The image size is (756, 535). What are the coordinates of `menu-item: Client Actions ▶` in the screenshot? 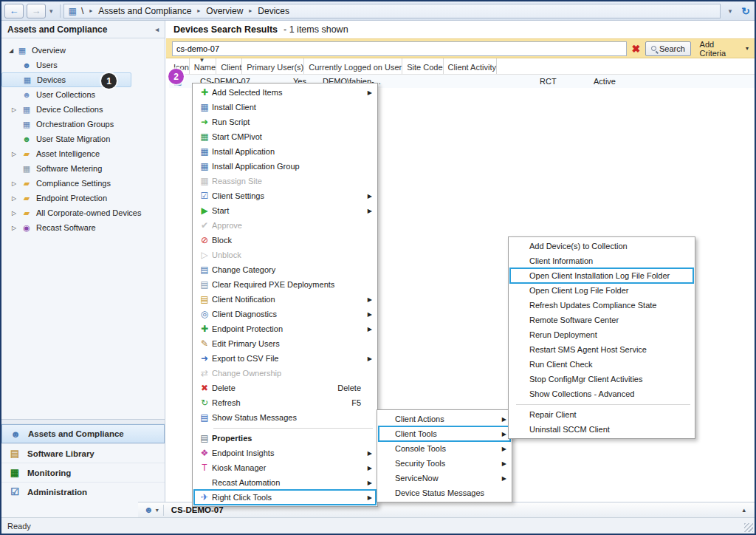 It's located at (444, 419).